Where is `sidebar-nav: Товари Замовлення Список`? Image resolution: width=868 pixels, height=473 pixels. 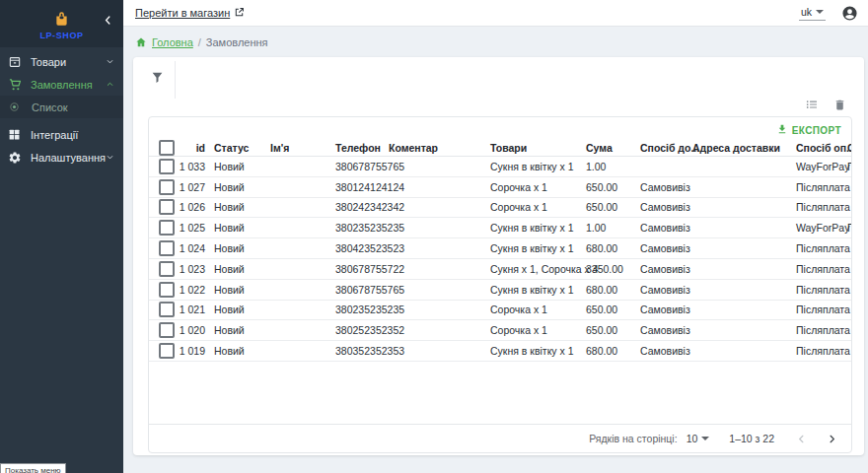
sidebar-nav: Товари Замовлення Список is located at coordinates (61, 108).